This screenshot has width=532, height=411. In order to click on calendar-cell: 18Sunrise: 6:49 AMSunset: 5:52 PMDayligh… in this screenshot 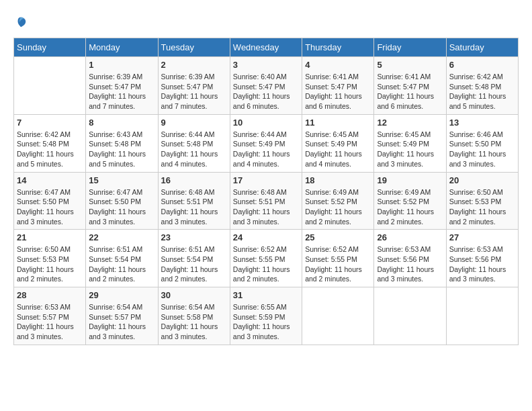, I will do `click(339, 201)`.